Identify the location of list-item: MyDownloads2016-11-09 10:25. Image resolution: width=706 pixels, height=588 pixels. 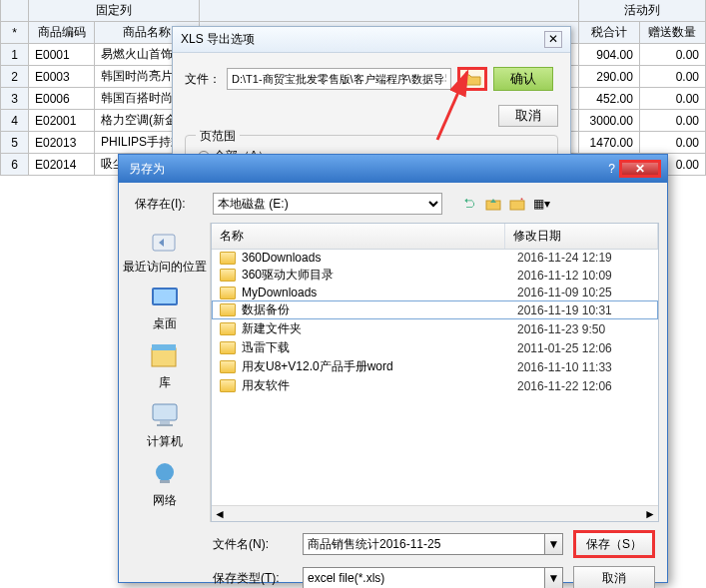
(435, 293).